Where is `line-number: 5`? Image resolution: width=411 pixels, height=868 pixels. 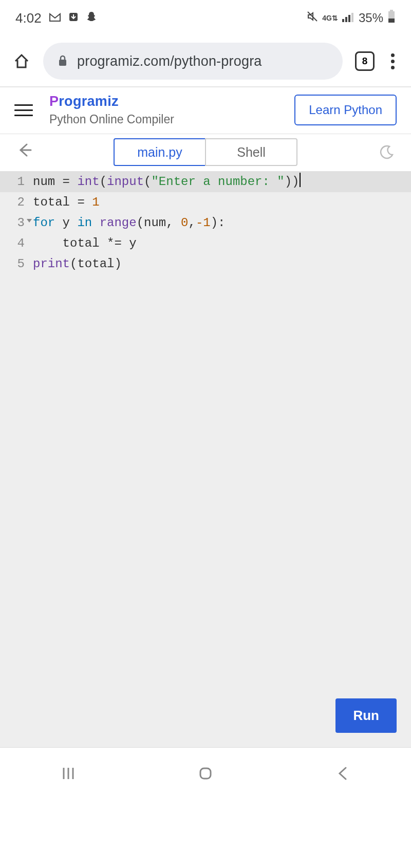 line-number: 5 is located at coordinates (16, 264).